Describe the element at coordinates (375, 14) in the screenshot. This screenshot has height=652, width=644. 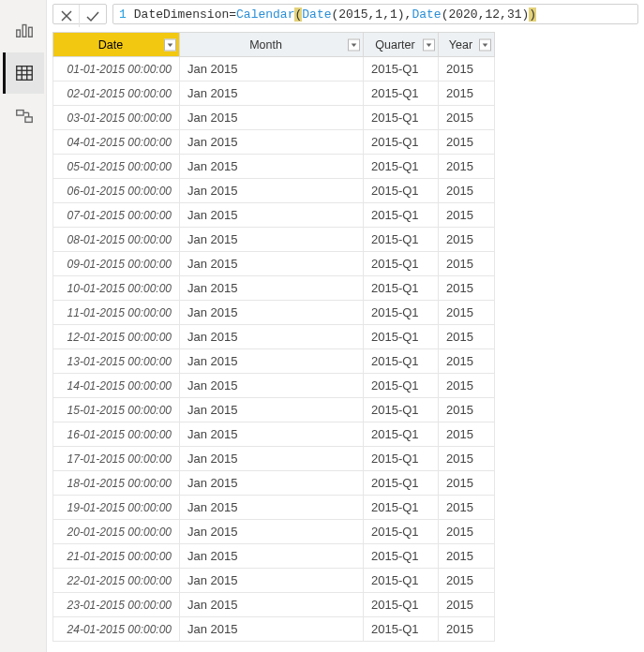
I see `formula-input: 1 DateDimension = Calendar ( Date ( 2015…` at that location.